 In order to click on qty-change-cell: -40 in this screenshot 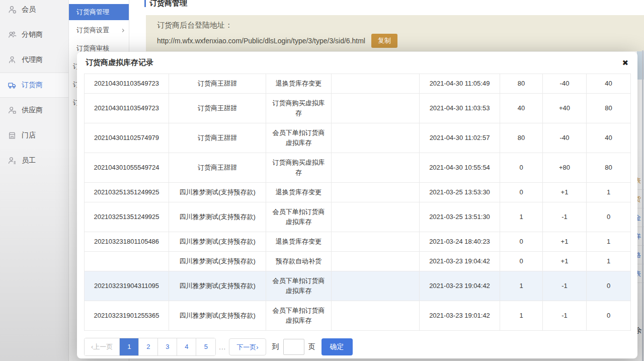, I will do `click(565, 138)`.